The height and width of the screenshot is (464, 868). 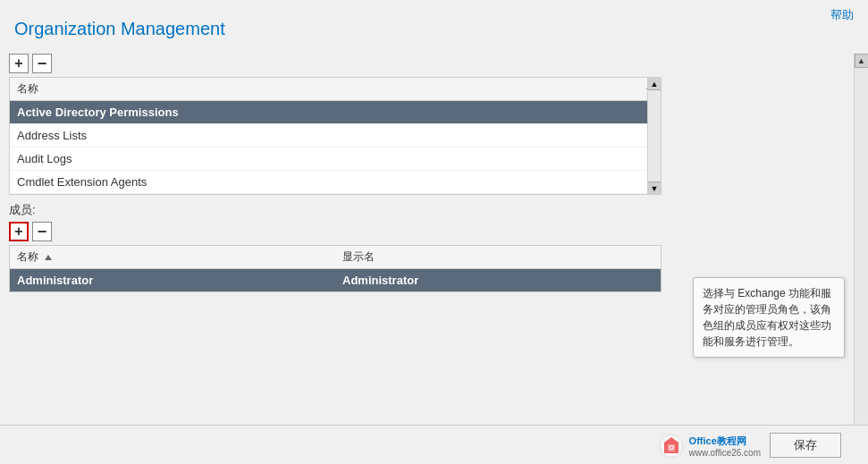 What do you see at coordinates (671, 446) in the screenshot?
I see `office-logo-icon: O` at bounding box center [671, 446].